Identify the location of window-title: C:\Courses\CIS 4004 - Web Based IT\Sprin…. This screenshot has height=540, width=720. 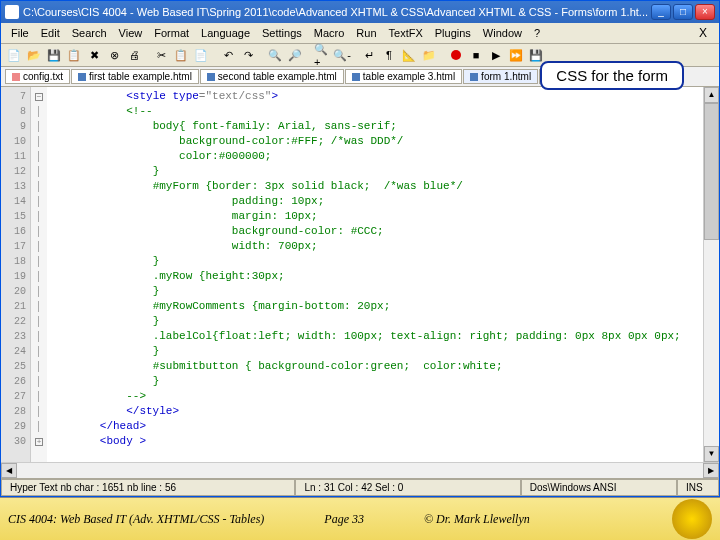
(337, 12).